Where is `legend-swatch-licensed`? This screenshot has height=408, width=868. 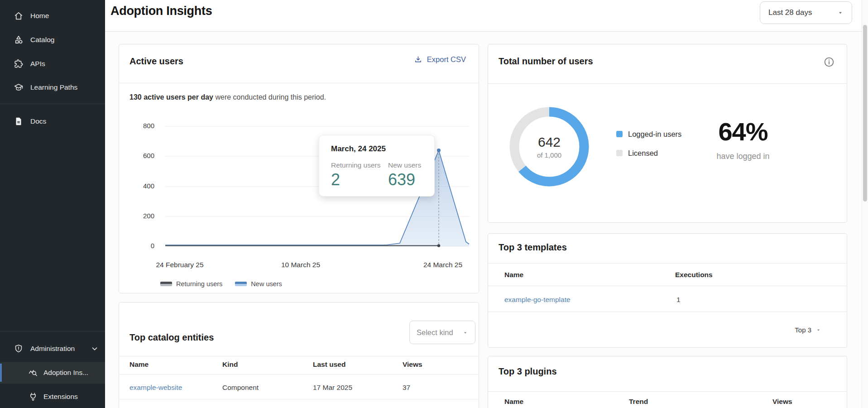 legend-swatch-licensed is located at coordinates (619, 153).